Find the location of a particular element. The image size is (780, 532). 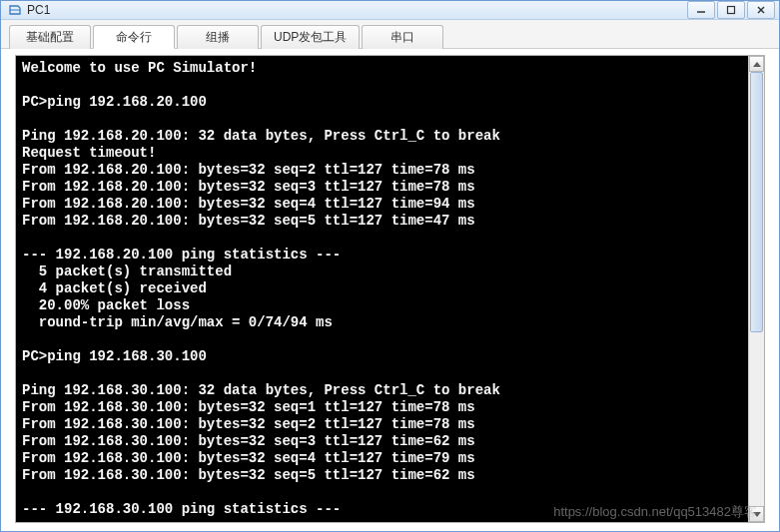

minimize-button is located at coordinates (701, 10).